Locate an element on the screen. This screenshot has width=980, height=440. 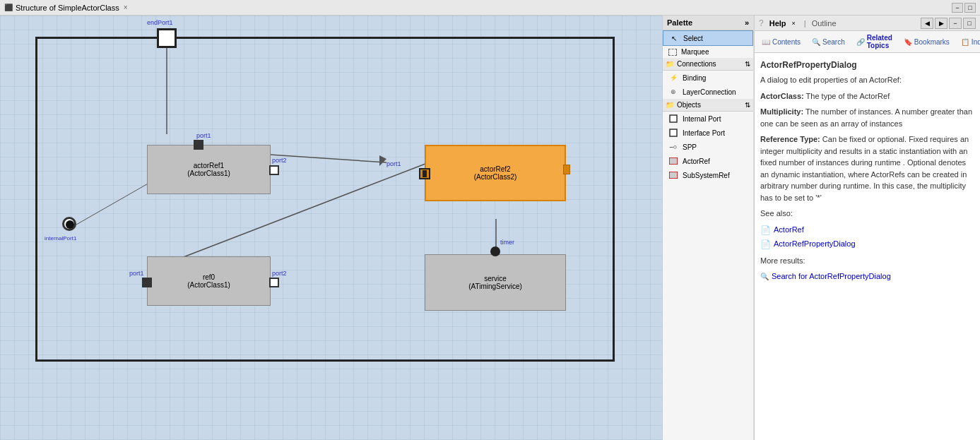
actor-ref-palette-label: ActorRef is located at coordinates (697, 161).